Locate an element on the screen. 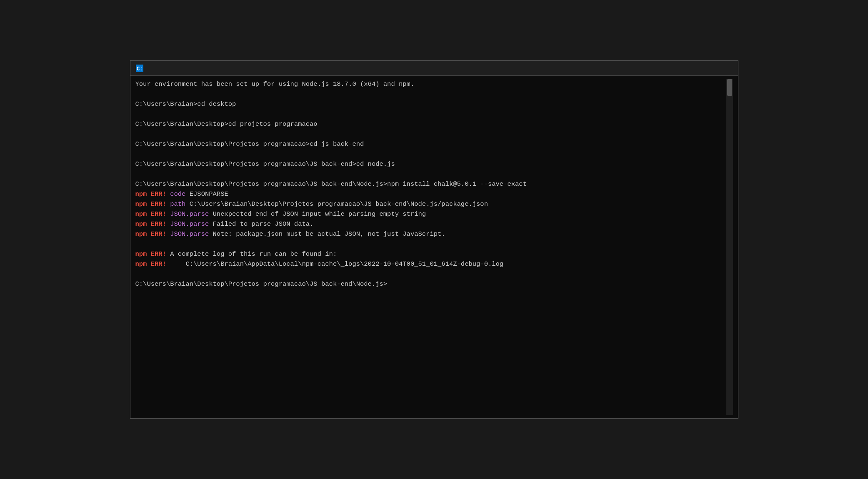 Image resolution: width=868 pixels, height=479 pixels. minimize-button is located at coordinates (687, 68).